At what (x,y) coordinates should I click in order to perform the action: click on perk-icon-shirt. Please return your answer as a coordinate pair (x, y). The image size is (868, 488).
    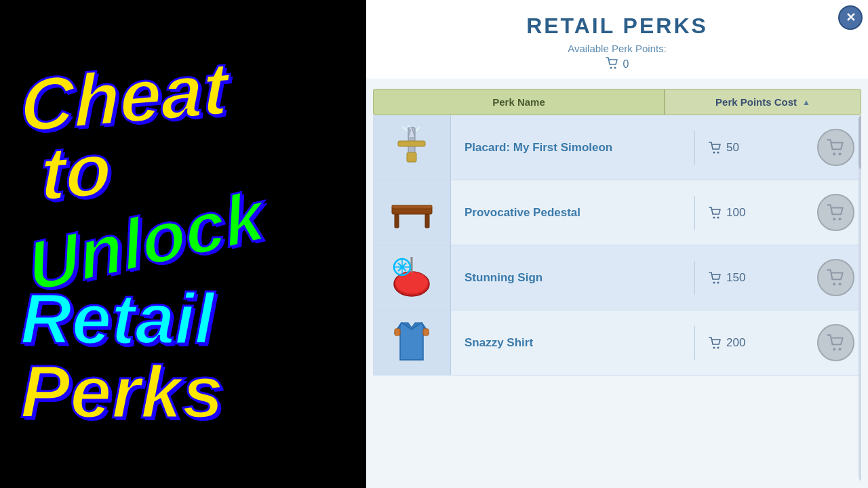
    Looking at the image, I should click on (412, 343).